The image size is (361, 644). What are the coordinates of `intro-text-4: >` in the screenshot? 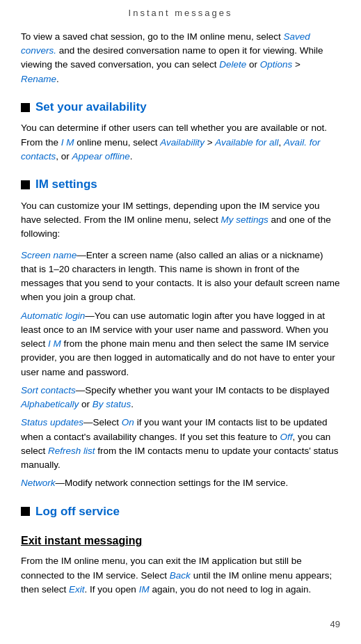 It's located at (296, 64).